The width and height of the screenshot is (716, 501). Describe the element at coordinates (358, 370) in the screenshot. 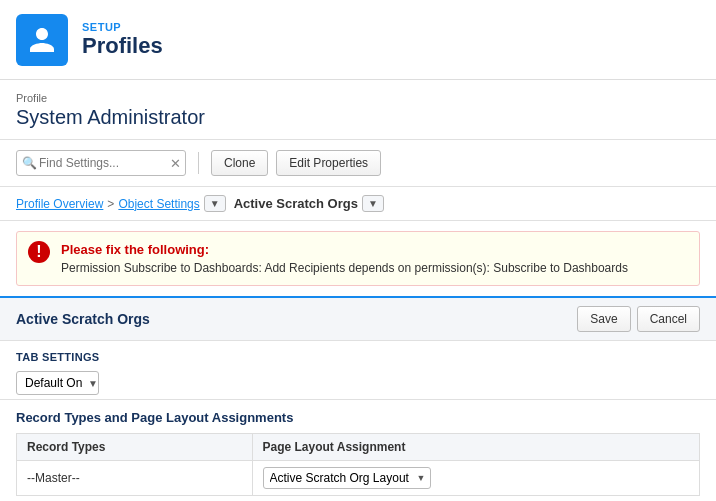

I see `tab-settings-section: Tab Settings Default On Default Off Tab …` at that location.